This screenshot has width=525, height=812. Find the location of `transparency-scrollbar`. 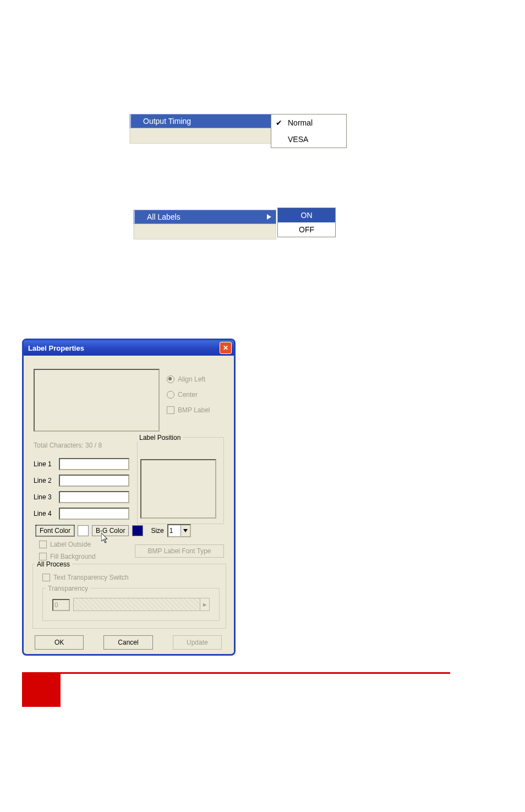

transparency-scrollbar is located at coordinates (141, 604).